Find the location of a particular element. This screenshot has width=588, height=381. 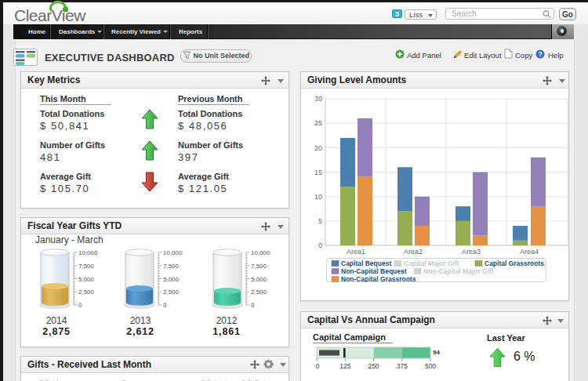

svg-text: Non-Capital Grassroots is located at coordinates (379, 279).